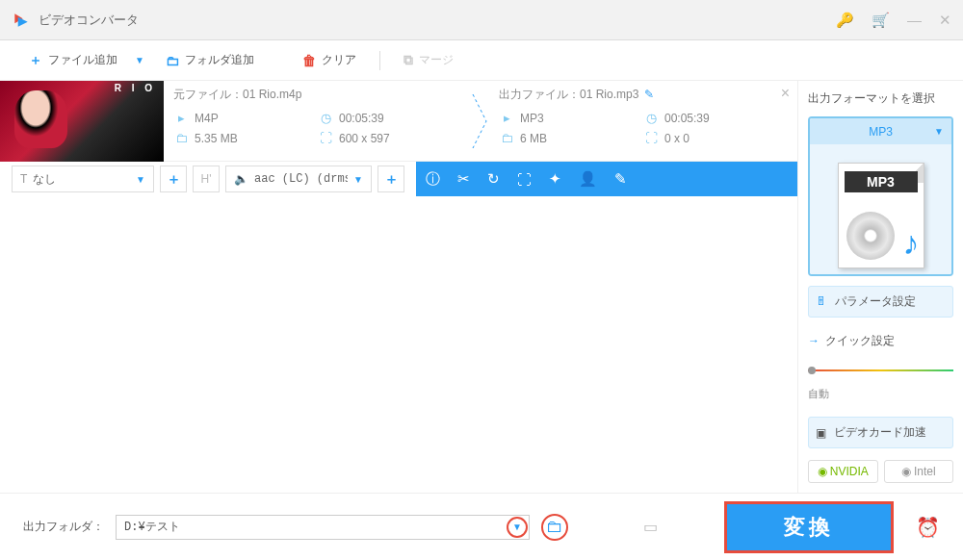 The image size is (963, 560). I want to click on output-file-label: 出力ファイル：01 Rio.mp3✎, so click(643, 94).